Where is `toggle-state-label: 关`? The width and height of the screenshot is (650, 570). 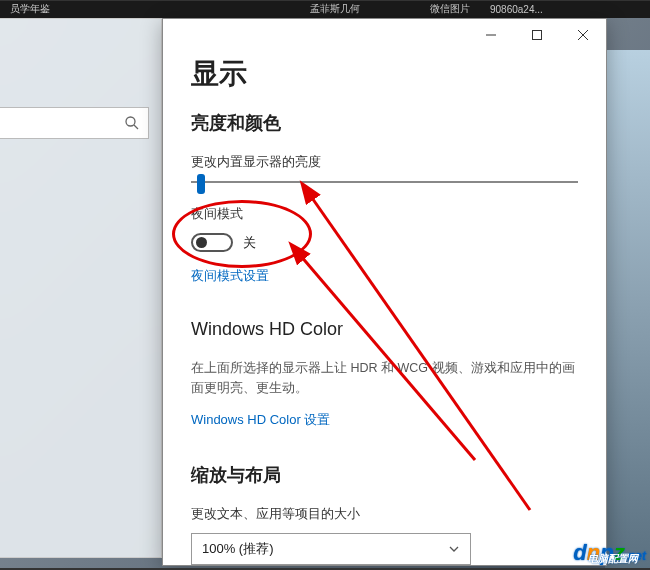 toggle-state-label: 关 is located at coordinates (250, 243).